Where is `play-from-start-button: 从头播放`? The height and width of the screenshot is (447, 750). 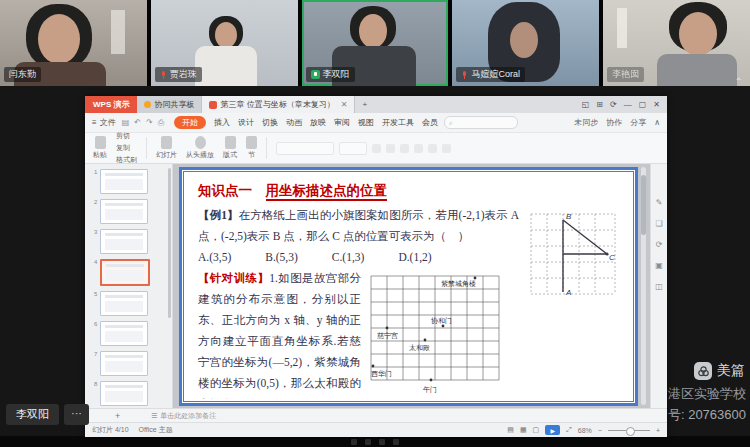 play-from-start-button: 从头播放 is located at coordinates (200, 148).